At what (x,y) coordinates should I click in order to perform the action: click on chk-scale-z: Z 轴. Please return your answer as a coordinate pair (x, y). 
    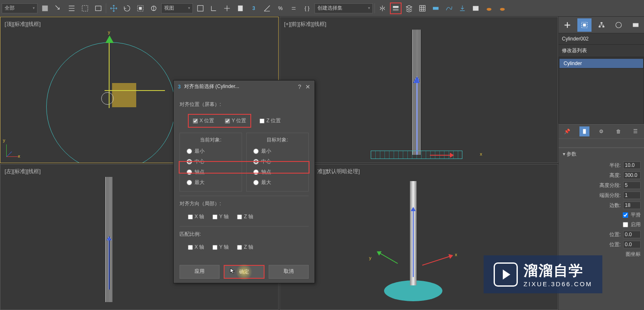
    Looking at the image, I should click on (245, 247).